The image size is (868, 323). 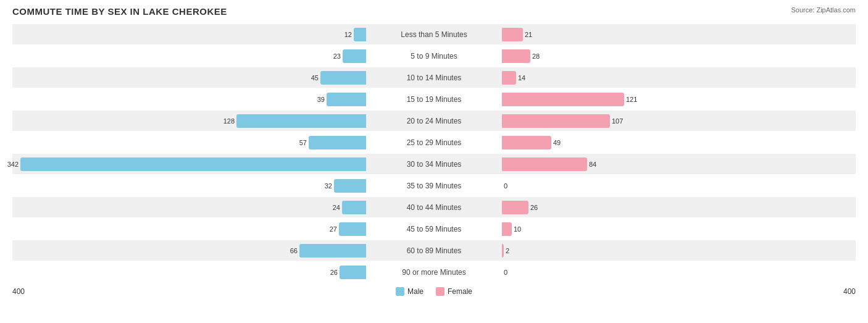 What do you see at coordinates (315, 78) in the screenshot?
I see `male-value: 45` at bounding box center [315, 78].